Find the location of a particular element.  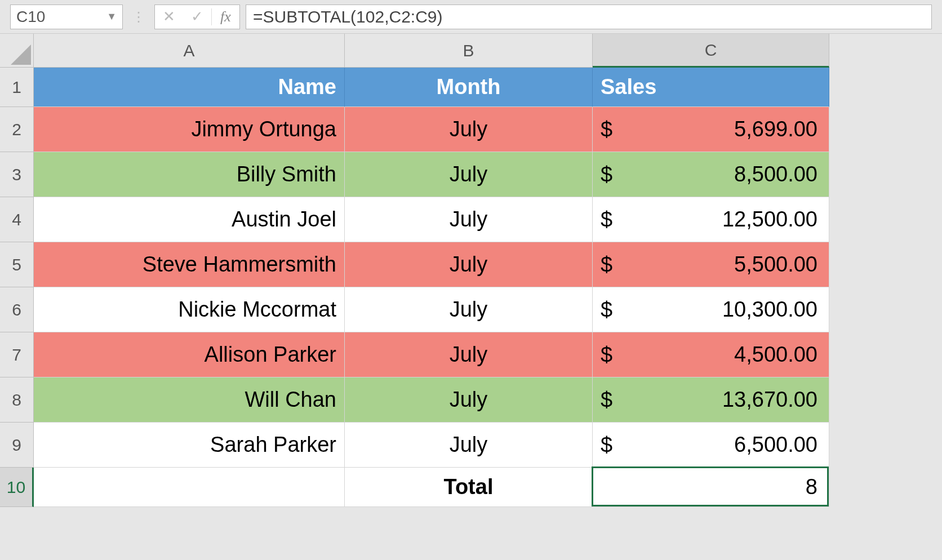

cell-value: 10,300.00 is located at coordinates (770, 310).